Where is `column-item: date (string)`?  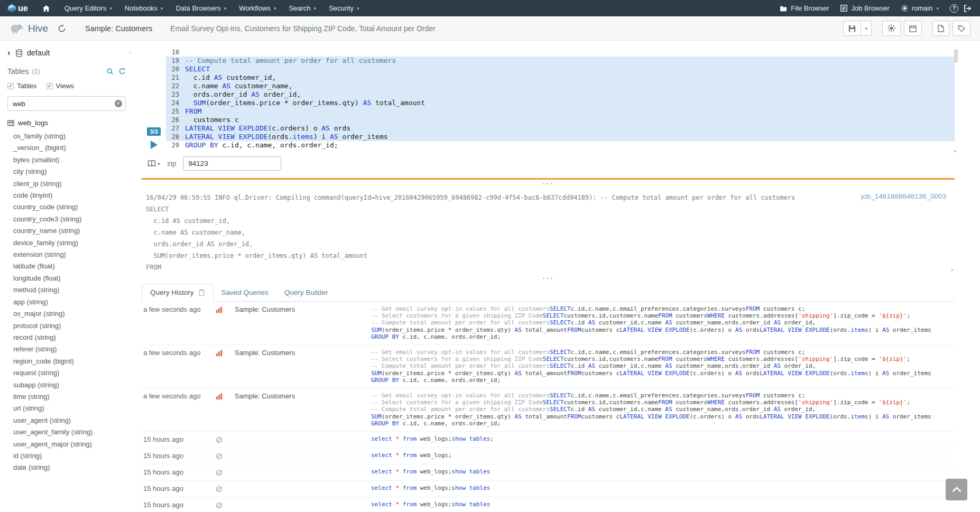 column-item: date (string) is located at coordinates (67, 468).